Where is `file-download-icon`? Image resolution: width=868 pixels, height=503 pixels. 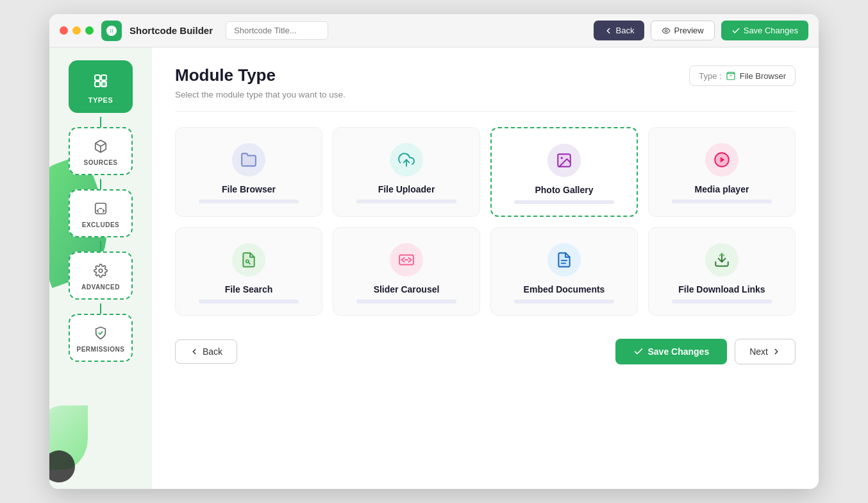 file-download-icon is located at coordinates (722, 260).